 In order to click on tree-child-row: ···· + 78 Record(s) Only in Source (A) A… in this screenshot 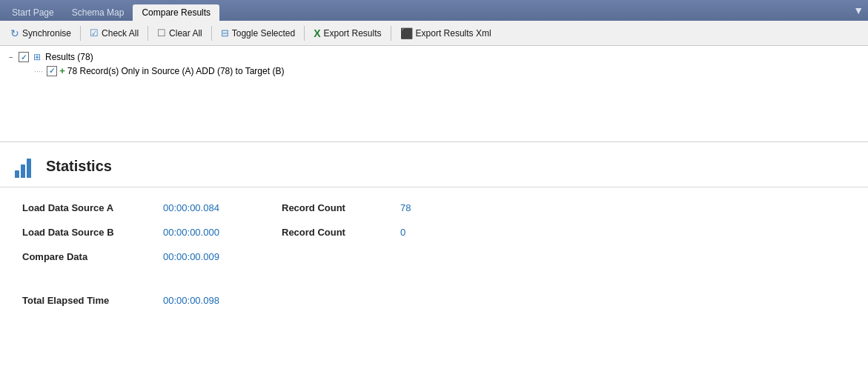, I will do `click(448, 71)`.